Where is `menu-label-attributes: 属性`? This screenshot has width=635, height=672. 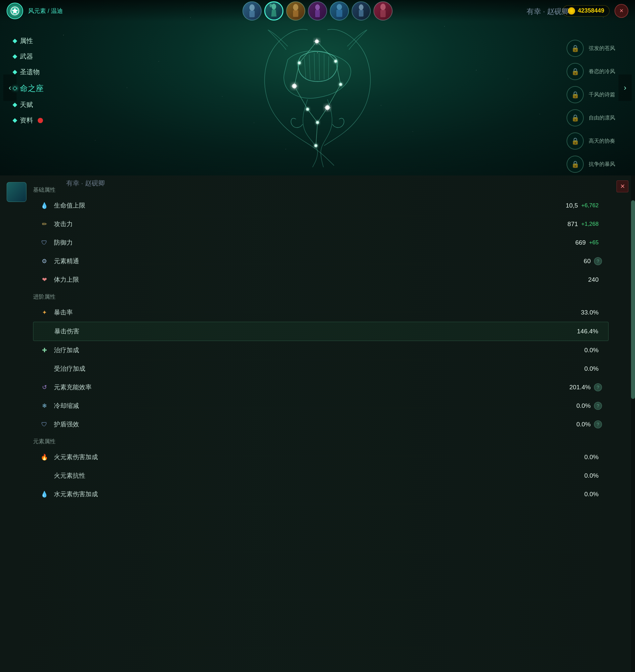 menu-label-attributes: 属性 is located at coordinates (26, 41).